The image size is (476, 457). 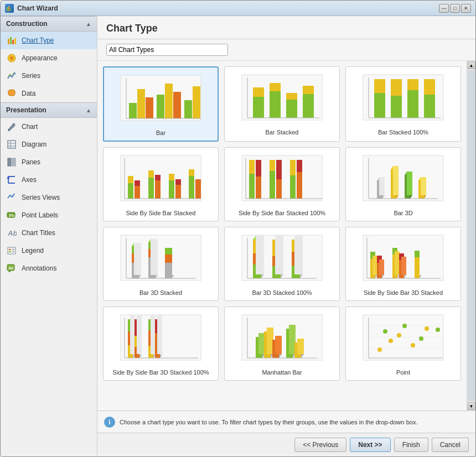 What do you see at coordinates (33, 251) in the screenshot?
I see `legend-label: Legend` at bounding box center [33, 251].